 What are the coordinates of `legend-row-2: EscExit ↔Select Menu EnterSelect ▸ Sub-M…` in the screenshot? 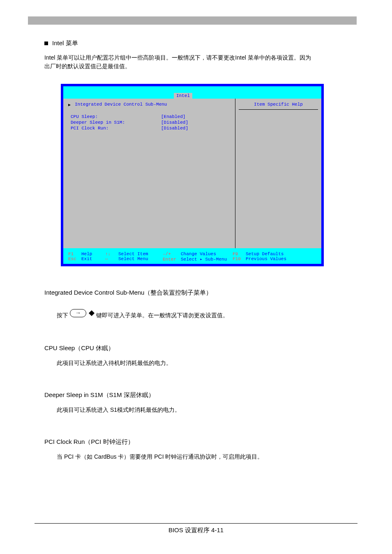 It's located at (192, 259).